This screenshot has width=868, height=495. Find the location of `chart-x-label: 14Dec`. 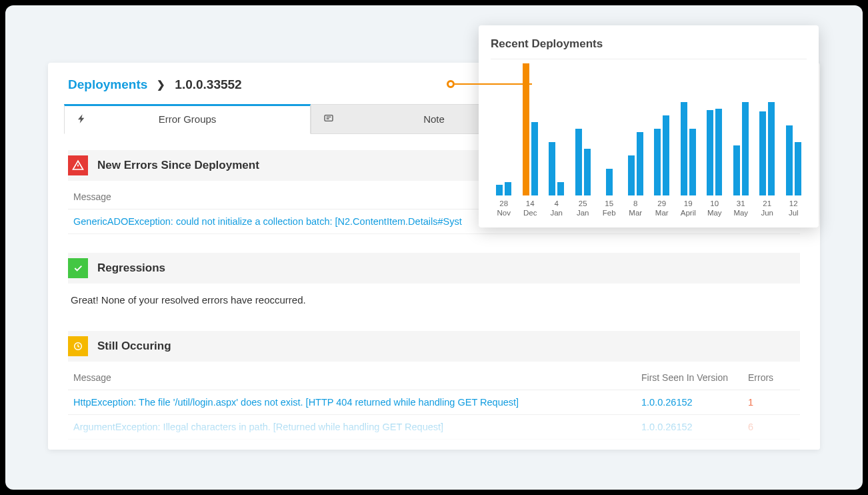

chart-x-label: 14Dec is located at coordinates (531, 209).